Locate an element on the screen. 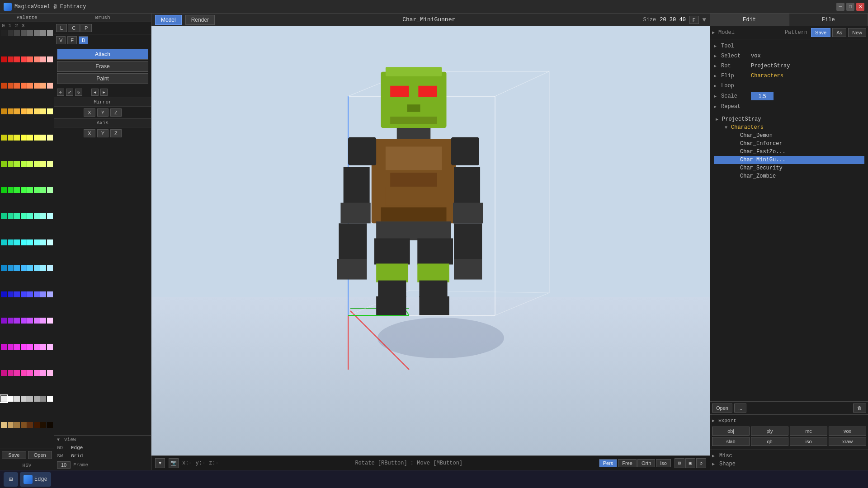 The height and width of the screenshot is (488, 868). tree-item: ▶ Char_Zombie is located at coordinates (789, 176).